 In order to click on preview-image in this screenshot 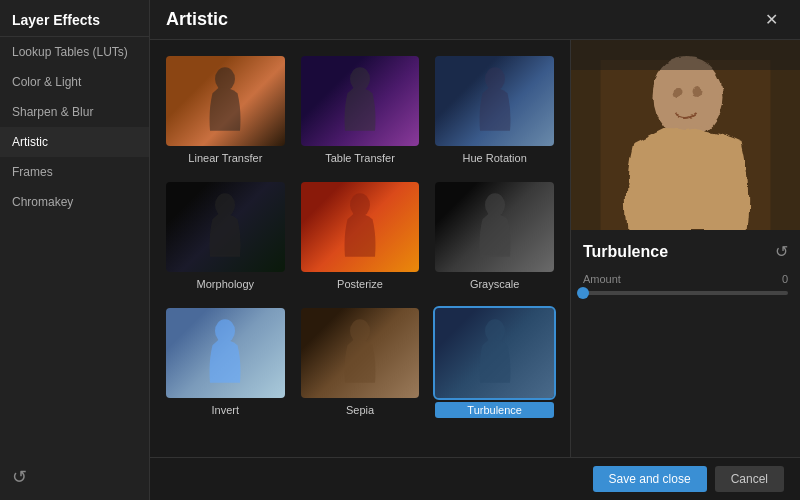, I will do `click(686, 135)`.